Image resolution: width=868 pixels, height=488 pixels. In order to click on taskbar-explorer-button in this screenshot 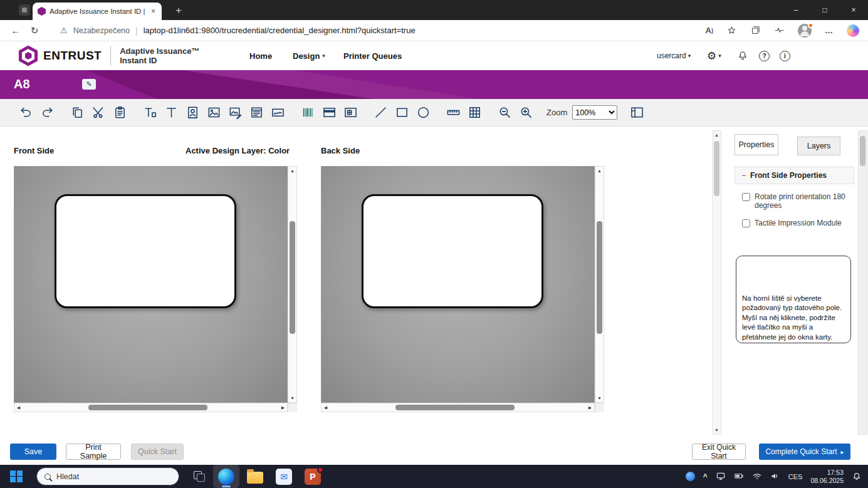, I will do `click(255, 476)`.